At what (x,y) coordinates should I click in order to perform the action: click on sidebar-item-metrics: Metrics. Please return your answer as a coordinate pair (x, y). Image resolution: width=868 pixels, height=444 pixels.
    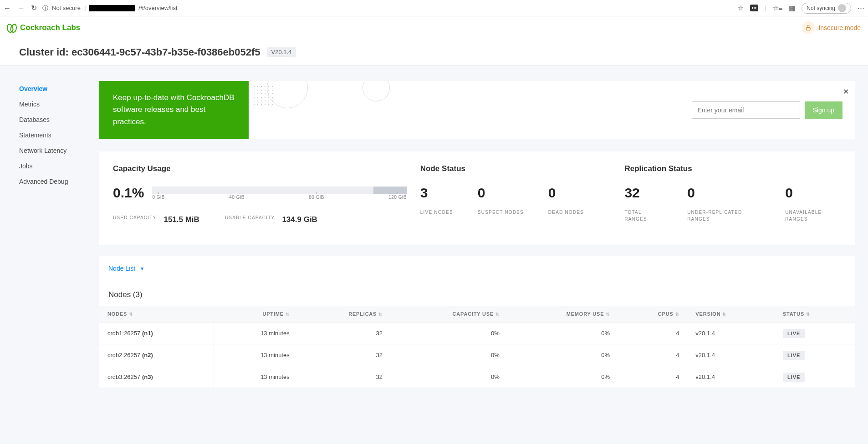
    Looking at the image, I should click on (59, 104).